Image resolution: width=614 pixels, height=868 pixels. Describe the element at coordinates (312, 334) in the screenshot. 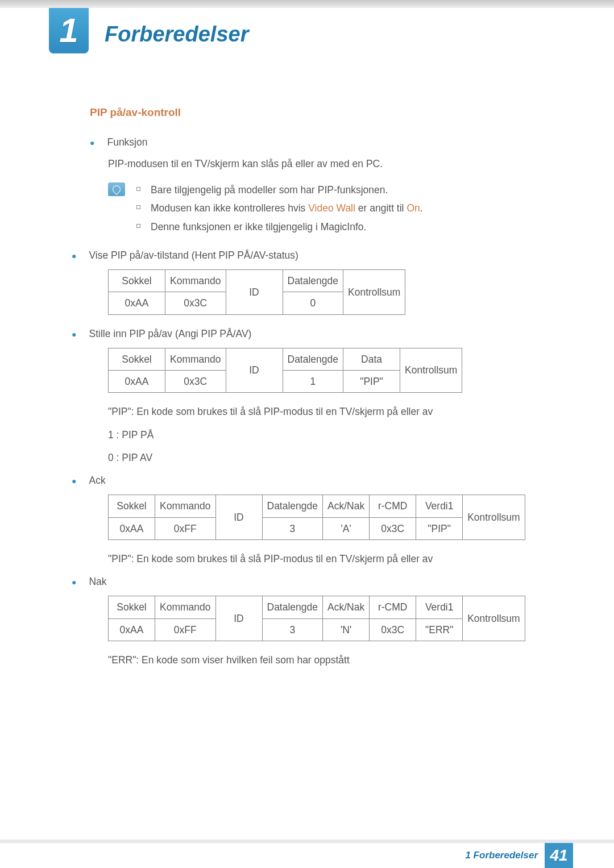

I see `bullet-stille: ● Stille inn PIP på/av (Angi PIP PÅ/AV)` at that location.